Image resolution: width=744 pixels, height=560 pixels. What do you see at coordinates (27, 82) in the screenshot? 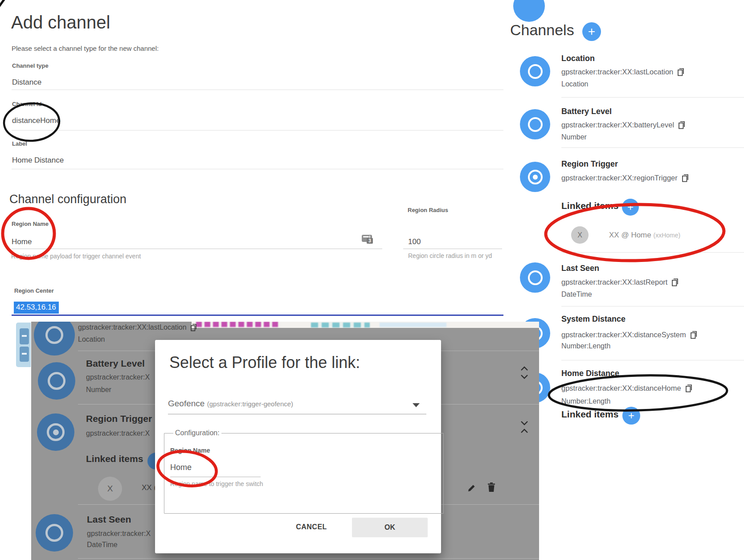
I see `channel-type-value: Distance` at bounding box center [27, 82].